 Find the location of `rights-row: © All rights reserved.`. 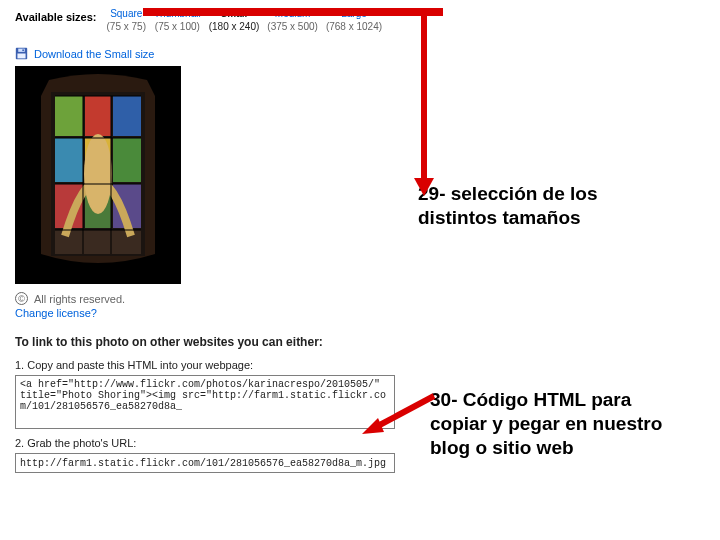

rights-row: © All rights reserved. is located at coordinates (215, 298).